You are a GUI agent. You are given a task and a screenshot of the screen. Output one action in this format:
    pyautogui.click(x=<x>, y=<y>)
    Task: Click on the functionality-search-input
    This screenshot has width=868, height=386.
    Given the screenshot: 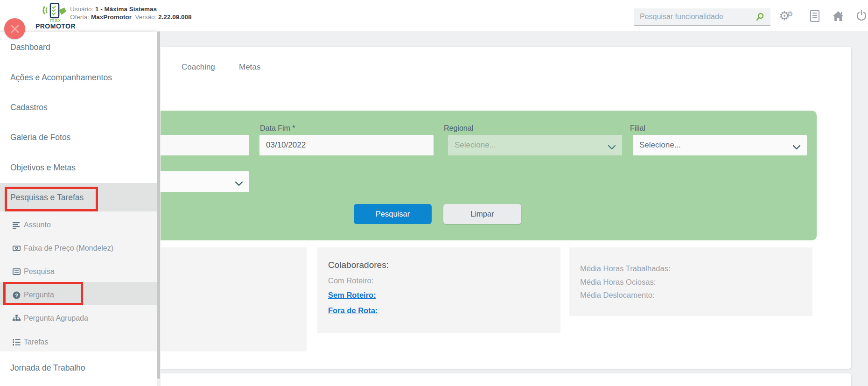 What is the action you would take?
    pyautogui.click(x=702, y=17)
    